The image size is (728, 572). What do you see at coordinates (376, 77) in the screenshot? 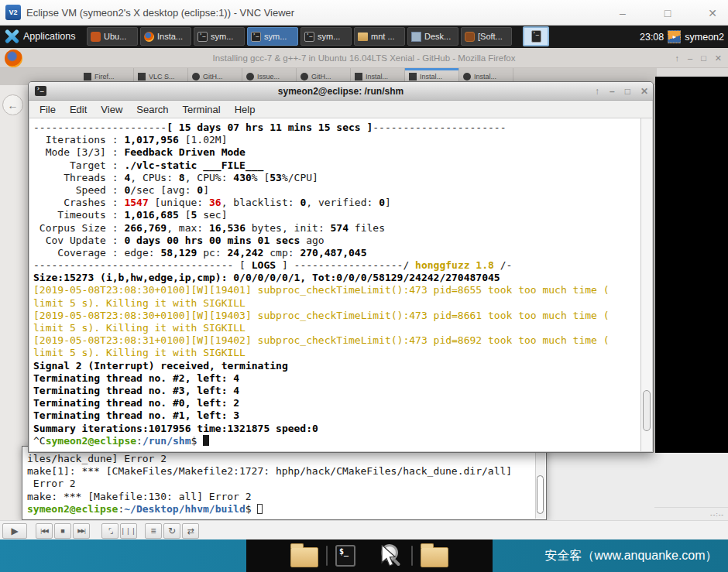
I see `tab-label: Instal...` at bounding box center [376, 77].